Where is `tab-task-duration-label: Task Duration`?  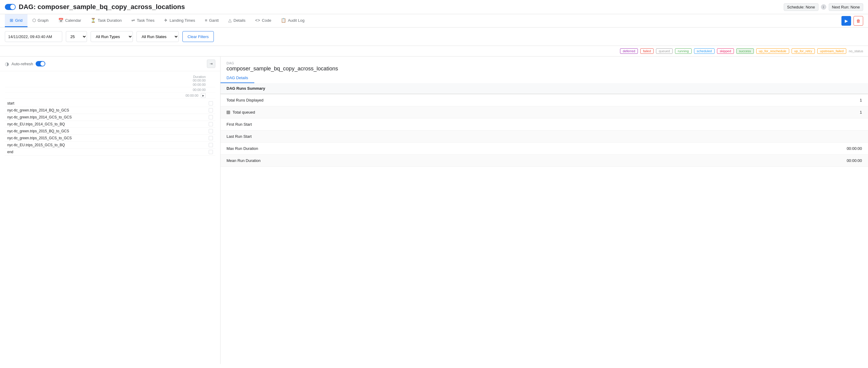 tab-task-duration-label: Task Duration is located at coordinates (110, 20).